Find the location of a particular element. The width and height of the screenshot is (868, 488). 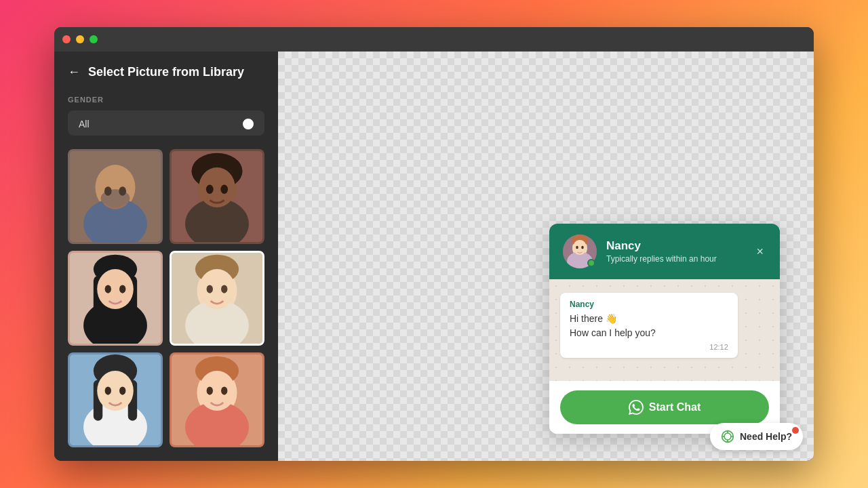

chat-widget: Nancy Typically replies within an hour ×… is located at coordinates (665, 329).